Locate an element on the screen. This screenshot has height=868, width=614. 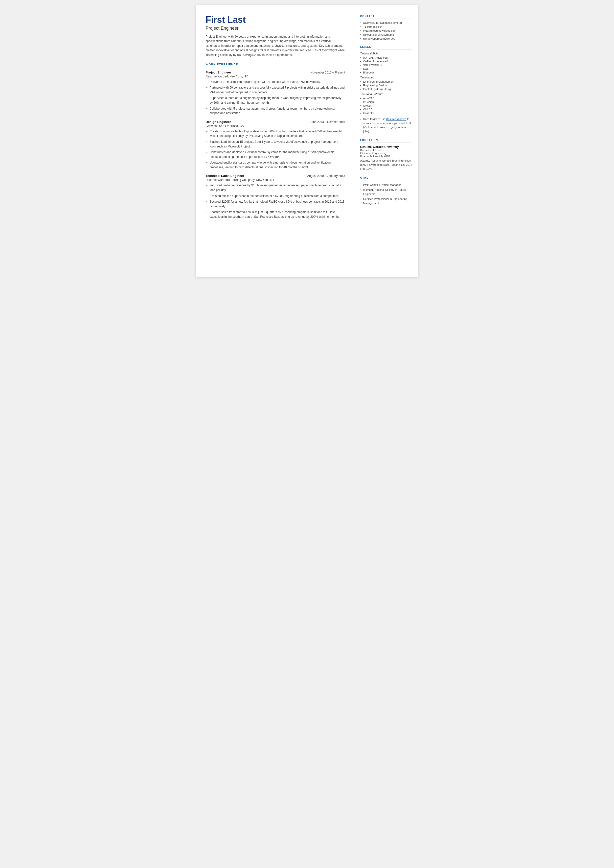
edu-school: Resume Worded University is located at coordinates (386, 147).